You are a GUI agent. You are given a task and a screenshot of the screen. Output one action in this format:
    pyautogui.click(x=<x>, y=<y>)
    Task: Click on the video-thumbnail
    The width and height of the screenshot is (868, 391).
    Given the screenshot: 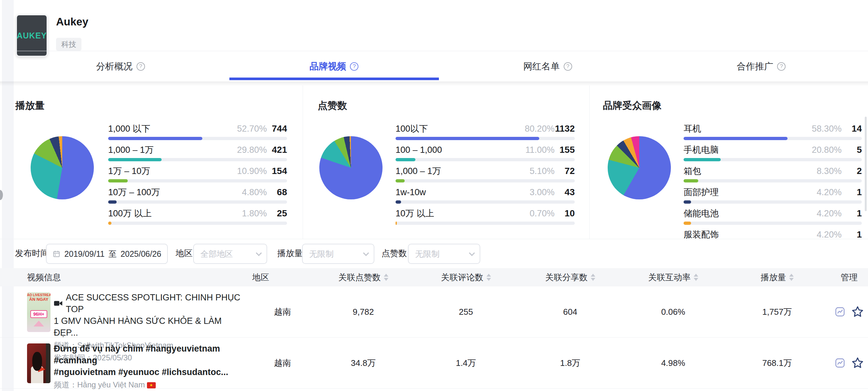 What is the action you would take?
    pyautogui.click(x=39, y=363)
    